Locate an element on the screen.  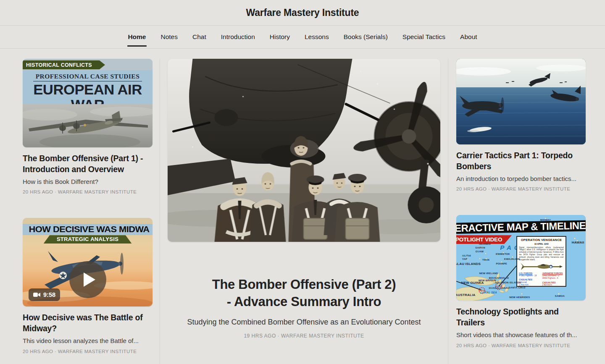
cover-banner: HISTORICAL CONFLICTS is located at coordinates (64, 65).